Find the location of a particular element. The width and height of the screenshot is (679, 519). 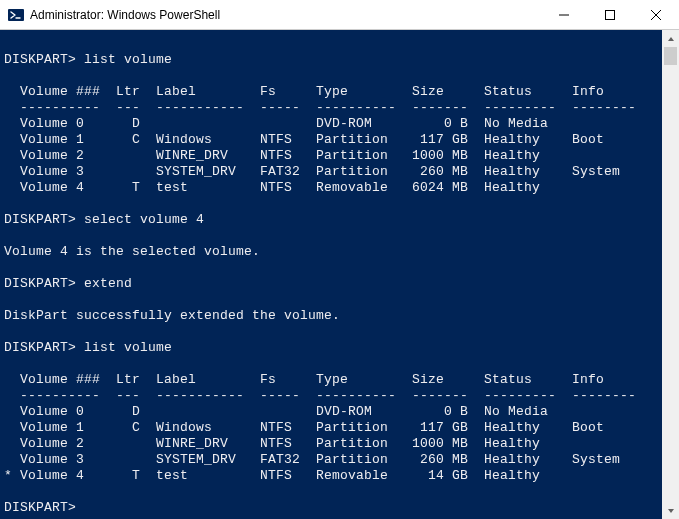

scroll-down-button is located at coordinates (670, 510).